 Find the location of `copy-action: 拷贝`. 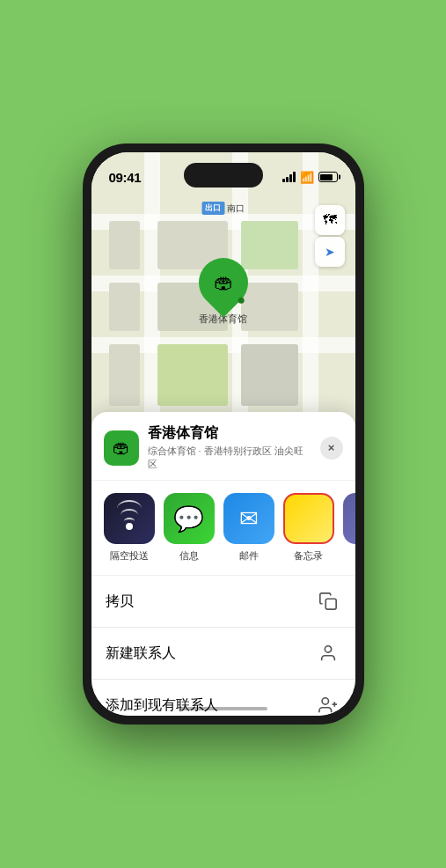

copy-action: 拷贝 is located at coordinates (223, 602).